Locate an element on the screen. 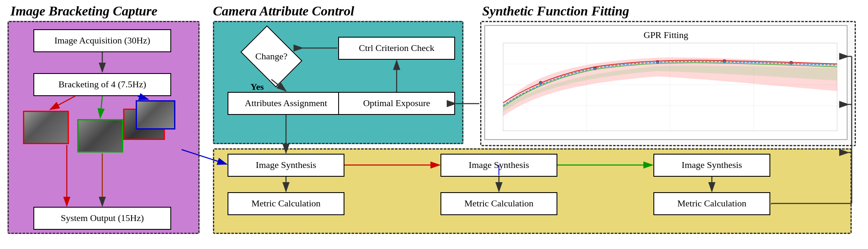 This screenshot has width=868, height=249. image-thumb-green is located at coordinates (100, 136).